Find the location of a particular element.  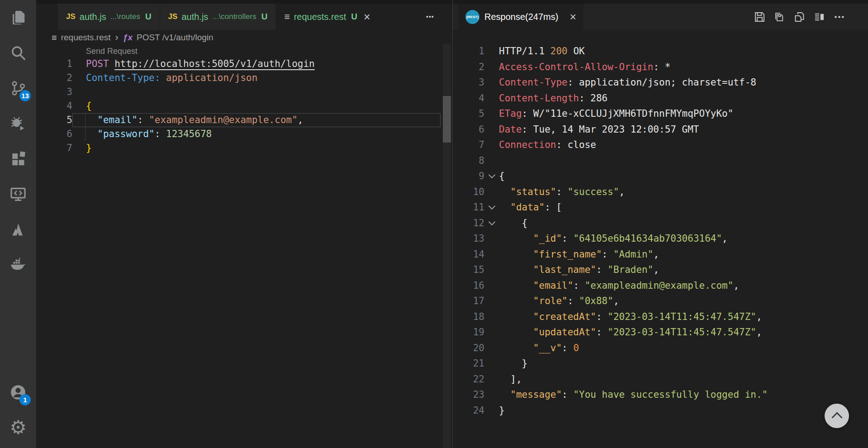

tab-auth.js: JSauth.js...\routesU is located at coordinates (109, 17).